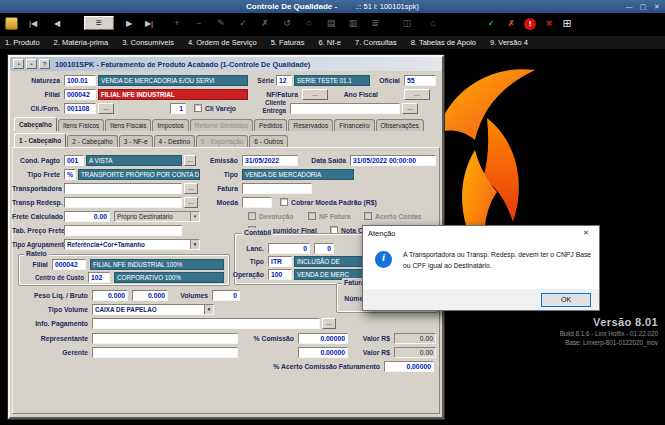  I want to click on cobrar-moeda-checkbox, so click(284, 202).